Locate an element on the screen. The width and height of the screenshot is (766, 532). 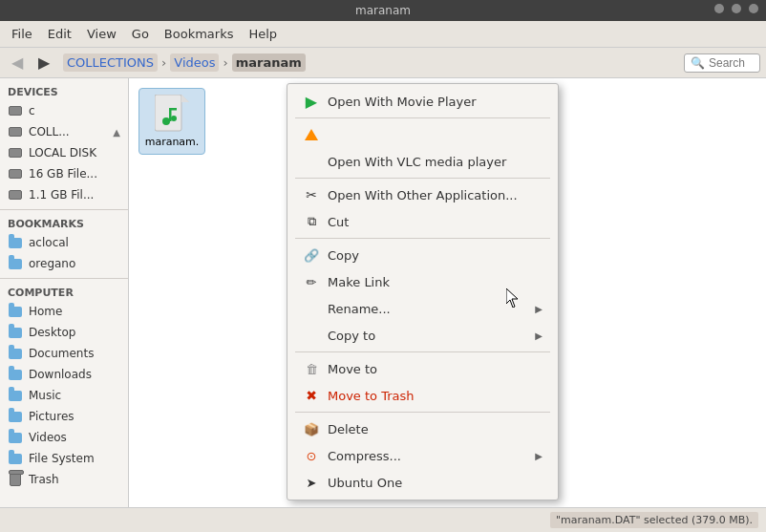
menu-edit: Edit is located at coordinates (59, 34).